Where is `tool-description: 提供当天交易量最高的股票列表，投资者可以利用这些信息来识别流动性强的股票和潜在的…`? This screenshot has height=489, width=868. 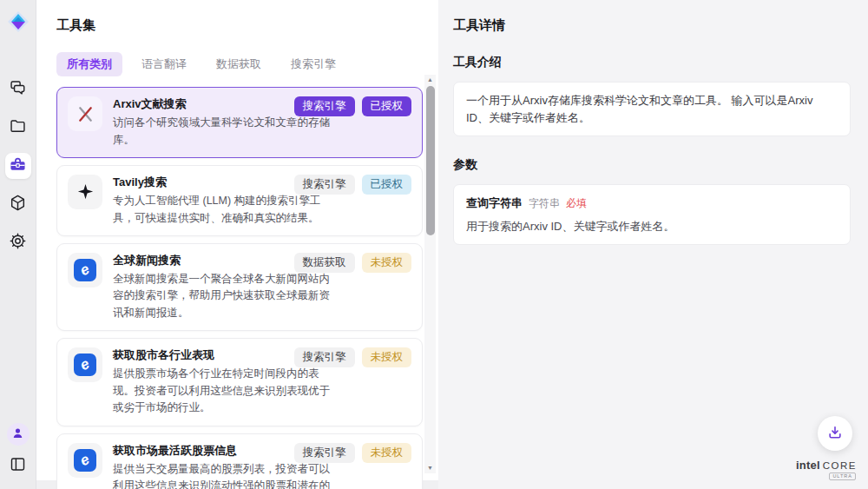
tool-description: 提供当天交易量最高的股票列表，投资者可以利用这些信息来识别流动性强的股票和潜在的… is located at coordinates (227, 475).